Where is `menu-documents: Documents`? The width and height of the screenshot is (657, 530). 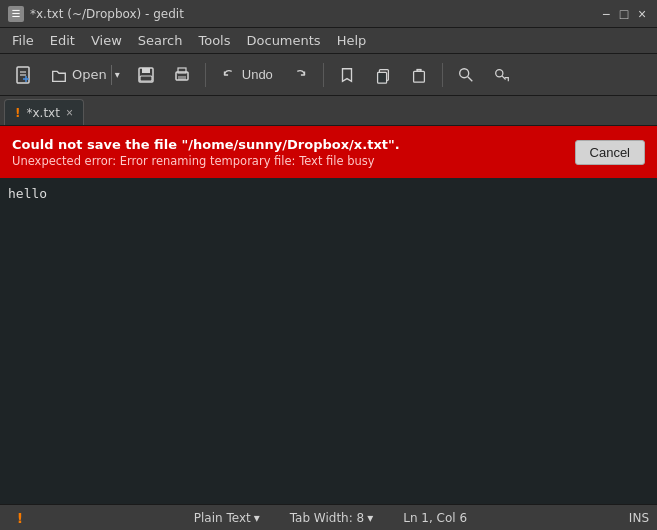 menu-documents: Documents is located at coordinates (284, 40).